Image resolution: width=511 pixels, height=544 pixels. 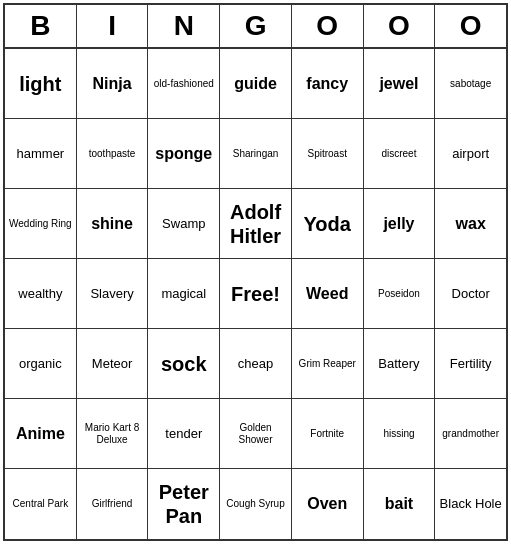 What do you see at coordinates (41, 294) in the screenshot?
I see `cell-3-0: wealthy` at bounding box center [41, 294].